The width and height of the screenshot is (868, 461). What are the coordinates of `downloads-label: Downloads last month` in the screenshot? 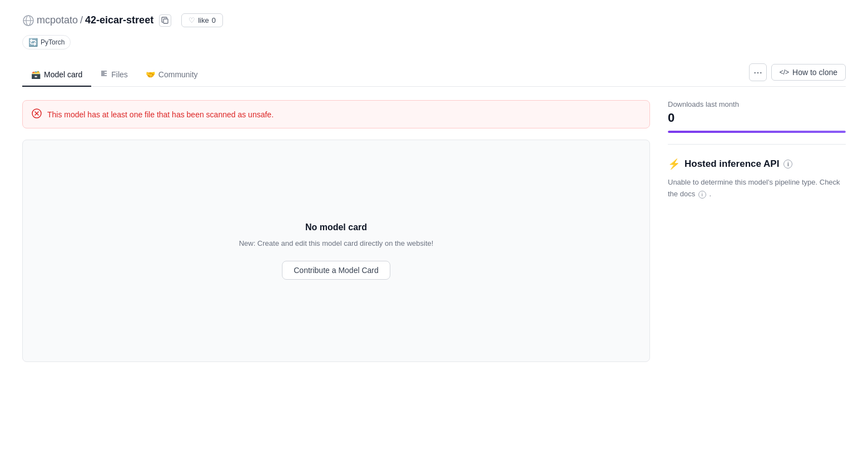 It's located at (757, 105).